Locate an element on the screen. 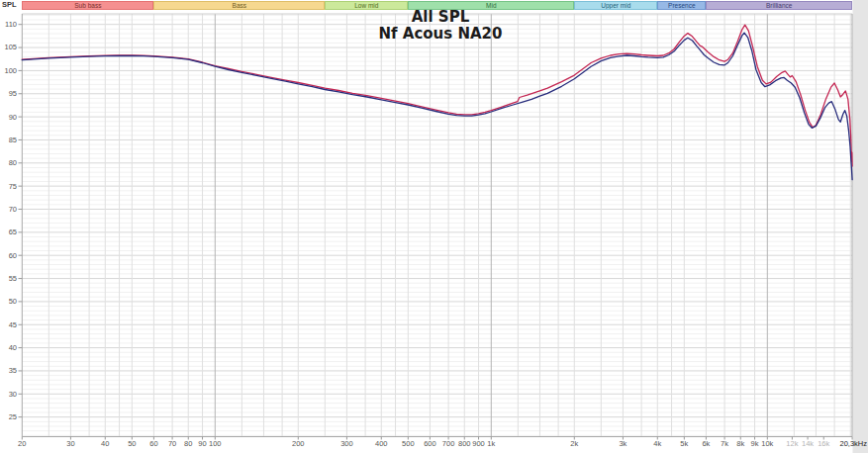 Image resolution: width=868 pixels, height=453 pixels. x-tick-label: 60 is located at coordinates (153, 443).